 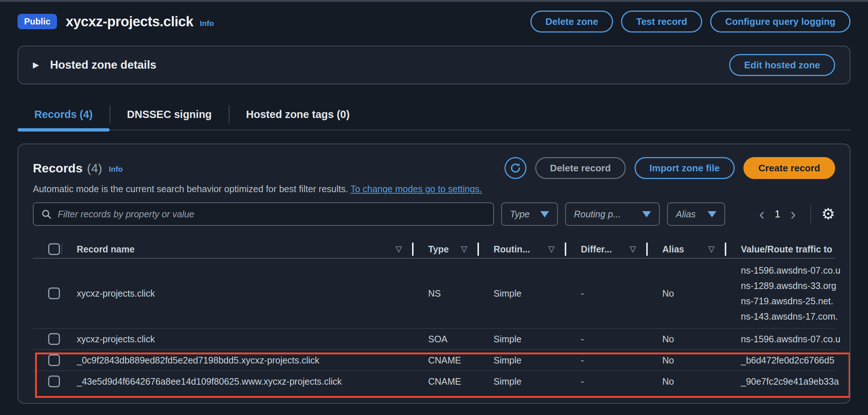 What do you see at coordinates (796, 214) in the screenshot?
I see `pagination: ‹ 1 › ⚙` at bounding box center [796, 214].